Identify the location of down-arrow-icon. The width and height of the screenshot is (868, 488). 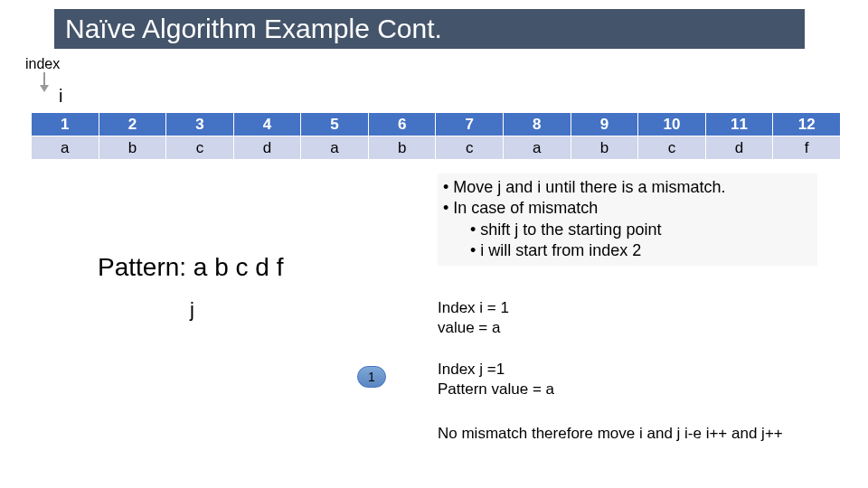
(44, 82).